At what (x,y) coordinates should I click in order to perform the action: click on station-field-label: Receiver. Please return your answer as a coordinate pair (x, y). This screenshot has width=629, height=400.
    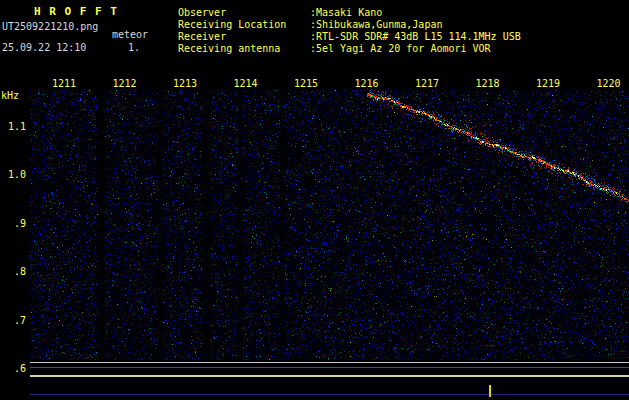
    Looking at the image, I should click on (202, 37).